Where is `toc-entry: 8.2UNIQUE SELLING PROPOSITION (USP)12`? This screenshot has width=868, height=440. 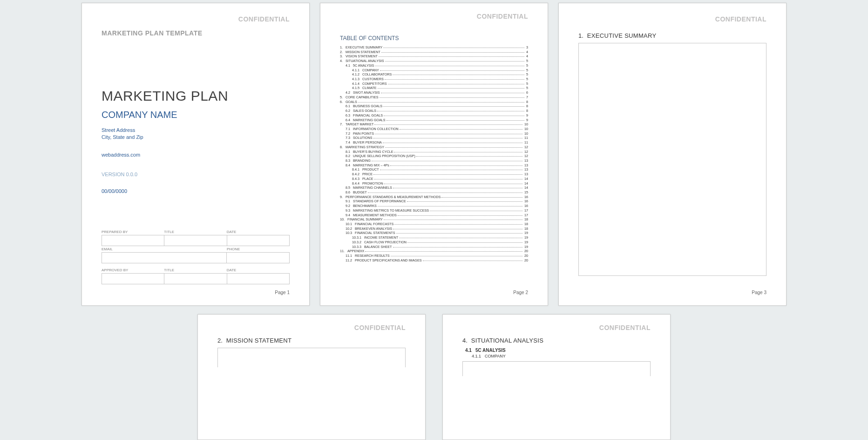
toc-entry: 8.2UNIQUE SELLING PROPOSITION (USP)12 is located at coordinates (434, 156).